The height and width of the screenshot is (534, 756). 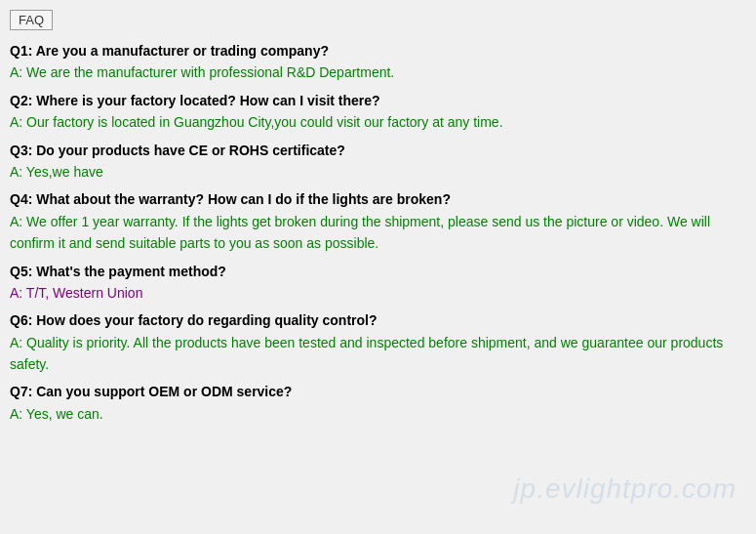 What do you see at coordinates (378, 111) in the screenshot?
I see `qa-block-2: Q2: Where is your factory located? How c…` at bounding box center [378, 111].